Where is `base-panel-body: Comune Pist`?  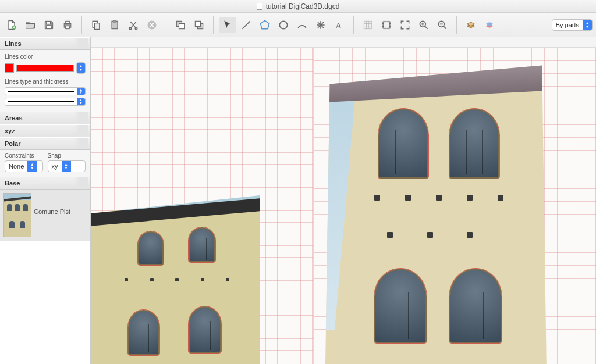 base-panel-body: Comune Pist is located at coordinates (45, 215).